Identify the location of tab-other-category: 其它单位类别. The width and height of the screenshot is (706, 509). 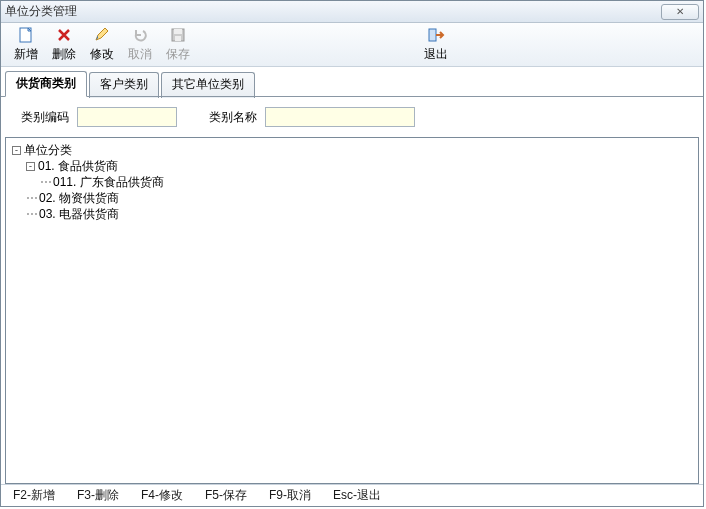
(208, 85).